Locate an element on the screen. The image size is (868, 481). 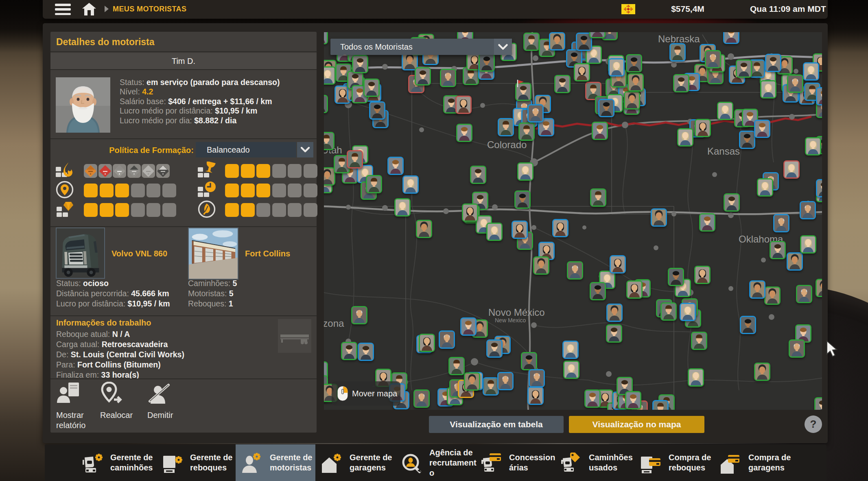
toolbar-item-recruitment-agency: Agência de recrutamento is located at coordinates (435, 463).